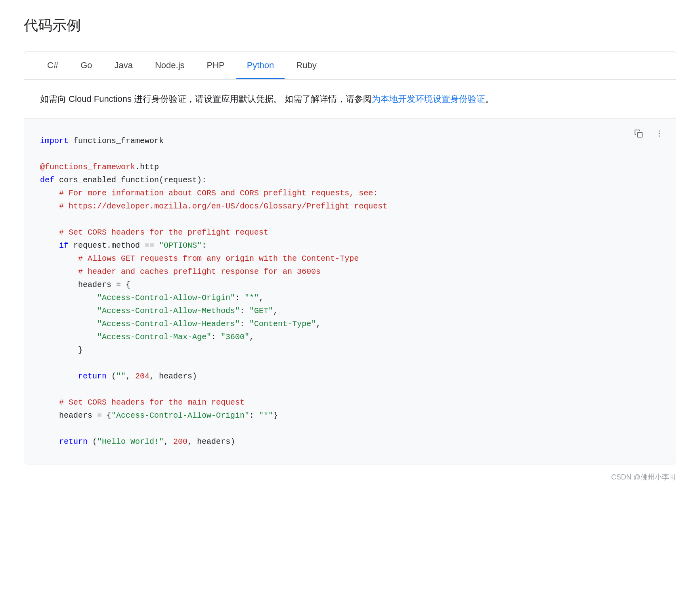 This screenshot has height=615, width=700. Describe the element at coordinates (206, 99) in the screenshot. I see `info-text-prefix: 如需向 Cloud Functions 进行身份验证，请设置应用默认凭据。 如需…` at that location.